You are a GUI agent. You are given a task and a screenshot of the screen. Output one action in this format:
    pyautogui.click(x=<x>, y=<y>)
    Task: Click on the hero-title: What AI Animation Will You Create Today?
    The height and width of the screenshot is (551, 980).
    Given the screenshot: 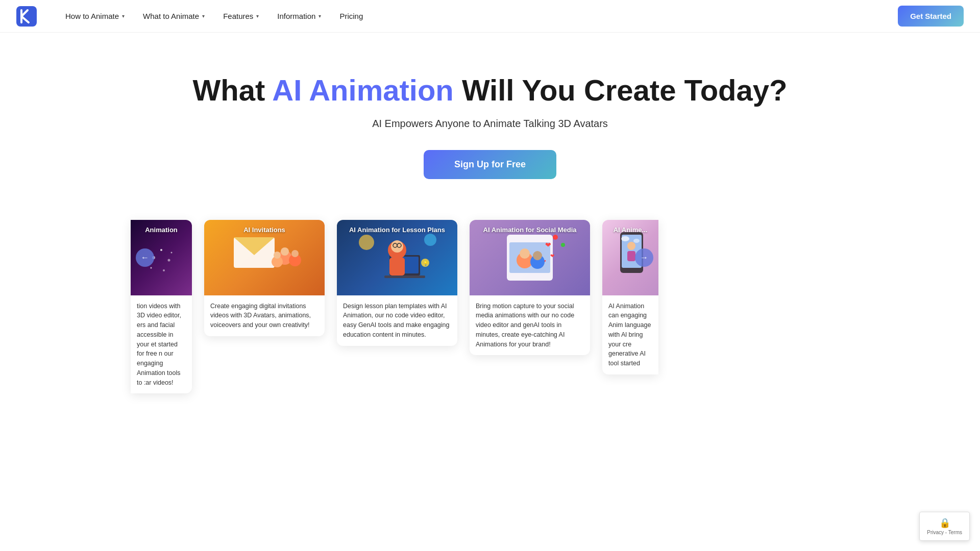 What is the action you would take?
    pyautogui.click(x=490, y=91)
    